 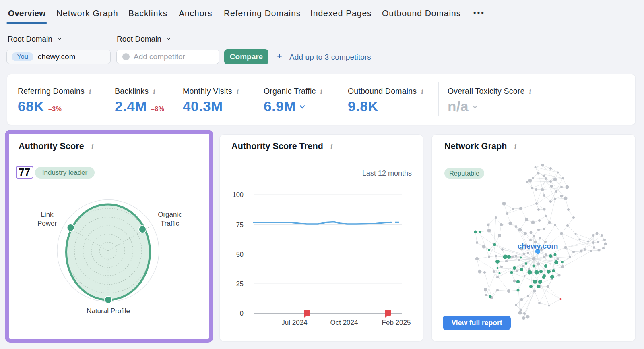 What do you see at coordinates (240, 254) in the screenshot?
I see `svg-text: 50` at bounding box center [240, 254].